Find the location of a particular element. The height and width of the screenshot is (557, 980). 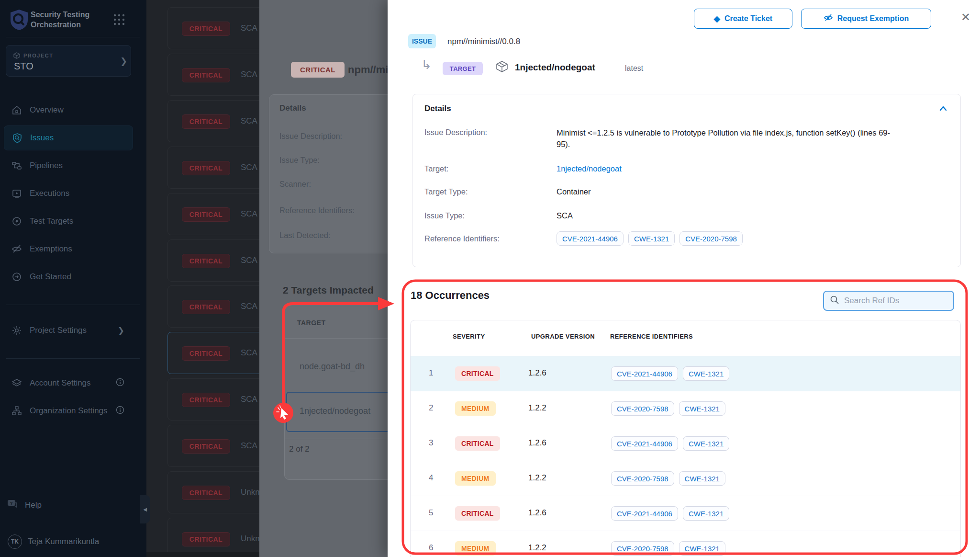

sidebar-item-exemptions: Exemptions is located at coordinates (68, 249).